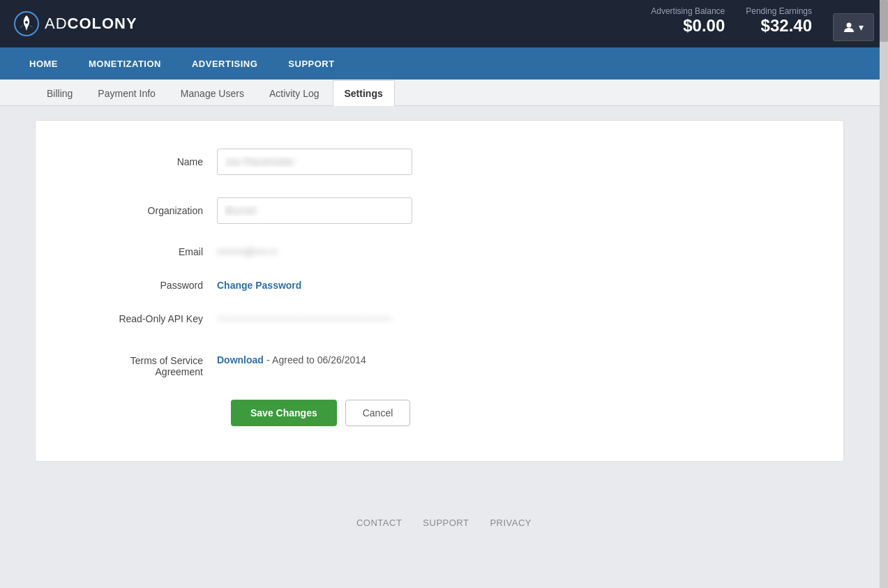  What do you see at coordinates (91, 24) in the screenshot?
I see `logo-text: ADCOLONY` at bounding box center [91, 24].